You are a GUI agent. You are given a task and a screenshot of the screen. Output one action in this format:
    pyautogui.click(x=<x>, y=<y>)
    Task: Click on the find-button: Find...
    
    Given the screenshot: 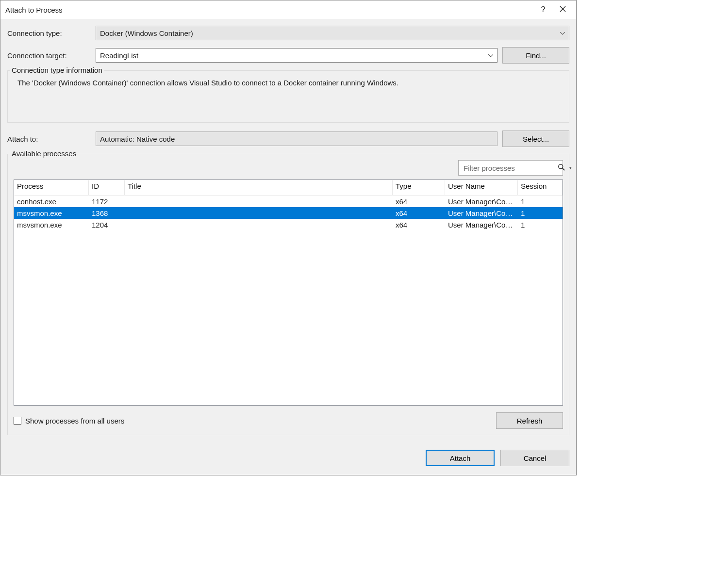 What is the action you would take?
    pyautogui.click(x=536, y=55)
    